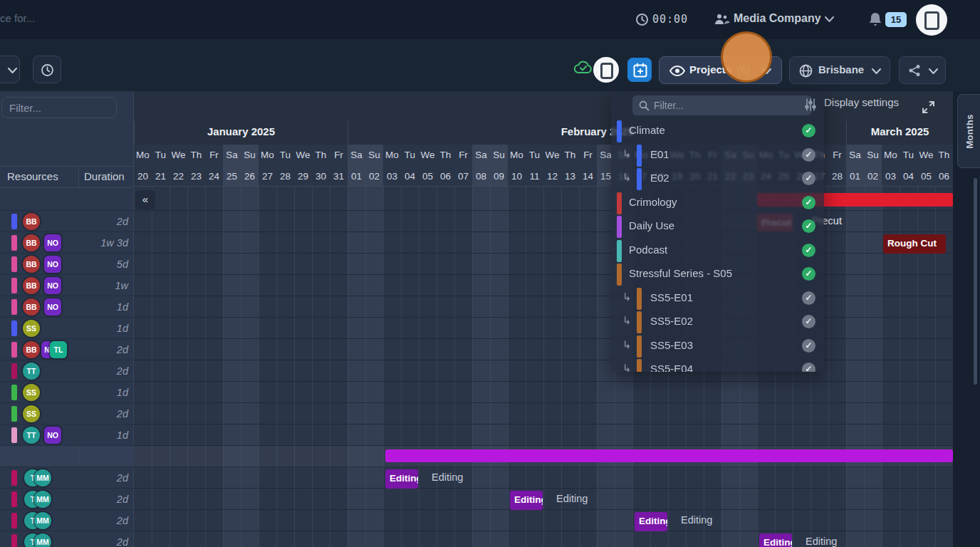 Image resolution: width=980 pixels, height=547 pixels. I want to click on day-date-cell: 12, so click(553, 177).